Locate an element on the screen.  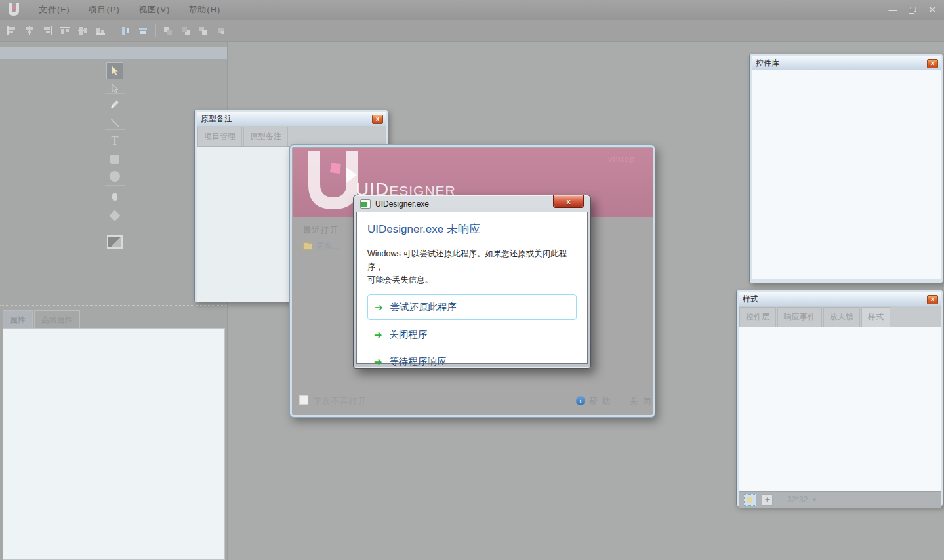
align-middle-vertical-icon is located at coordinates (83, 31).